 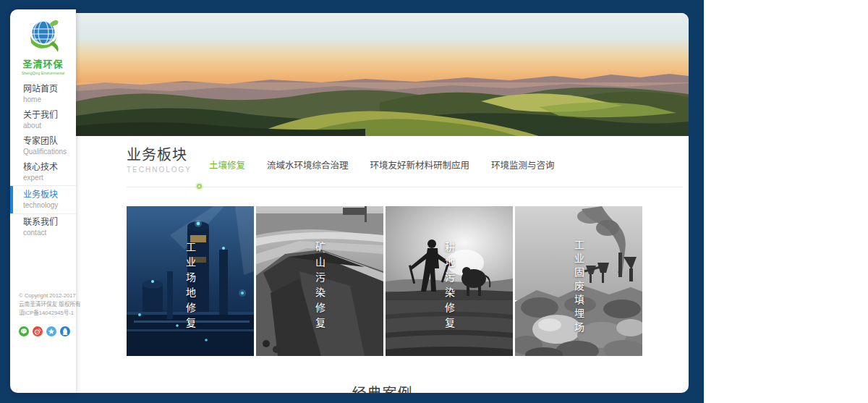 What do you see at coordinates (38, 331) in the screenshot?
I see `weibo-icon` at bounding box center [38, 331].